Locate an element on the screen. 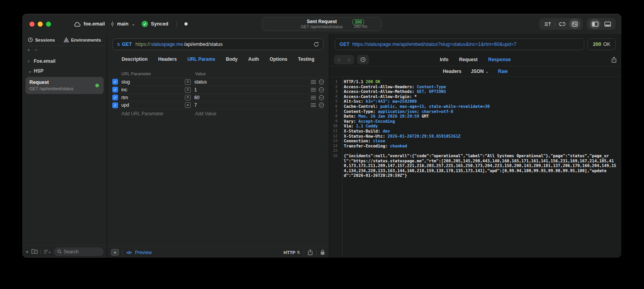  request-url-input: ⇅ GET https:// statuspage.me /api/embed/… is located at coordinates (218, 44).